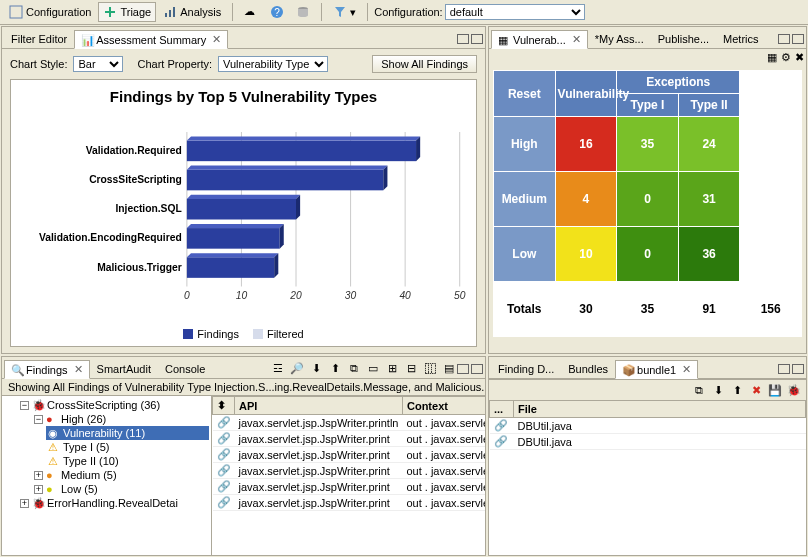 The height and width of the screenshot is (557, 808). I want to click on findings-tool-8: ⊟, so click(411, 369).